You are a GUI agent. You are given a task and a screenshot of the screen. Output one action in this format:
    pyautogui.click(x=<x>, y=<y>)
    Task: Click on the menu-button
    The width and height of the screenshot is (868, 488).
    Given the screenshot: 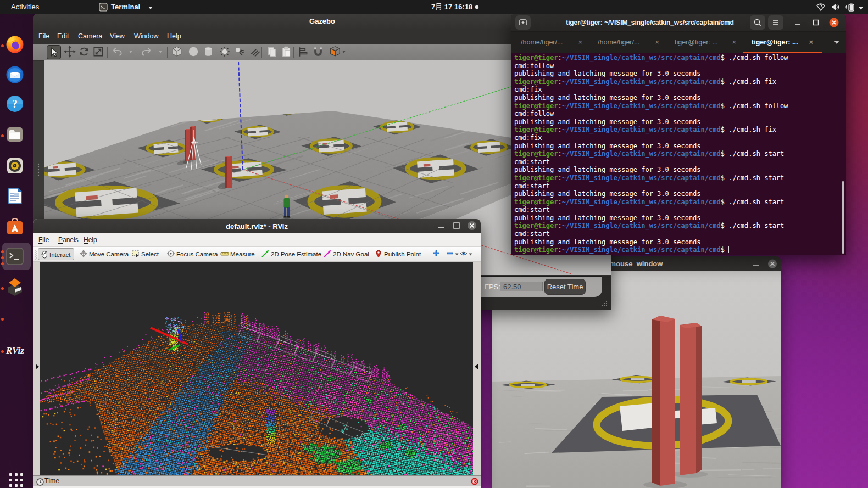 What is the action you would take?
    pyautogui.click(x=776, y=23)
    